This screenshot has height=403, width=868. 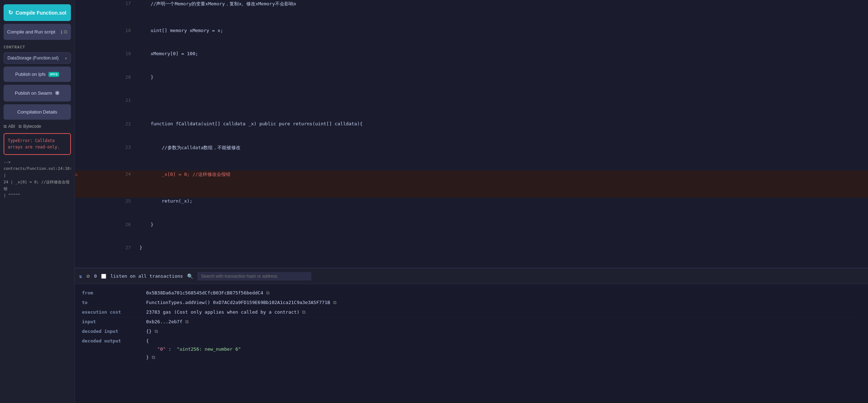 What do you see at coordinates (502, 14) in the screenshot?
I see `line-content: //声明一个Memory的变量xMemory，复制x。修改xMemory不会影响…` at bounding box center [502, 14].